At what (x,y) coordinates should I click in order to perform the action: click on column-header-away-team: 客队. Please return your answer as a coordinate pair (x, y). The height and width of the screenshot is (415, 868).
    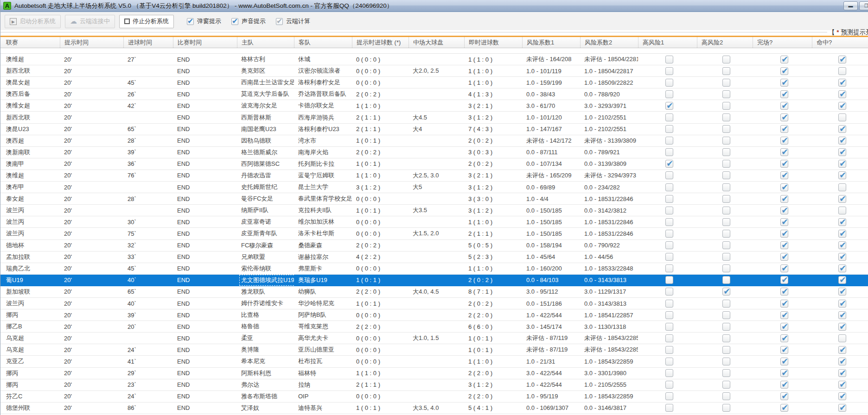
    Looking at the image, I should click on (323, 43).